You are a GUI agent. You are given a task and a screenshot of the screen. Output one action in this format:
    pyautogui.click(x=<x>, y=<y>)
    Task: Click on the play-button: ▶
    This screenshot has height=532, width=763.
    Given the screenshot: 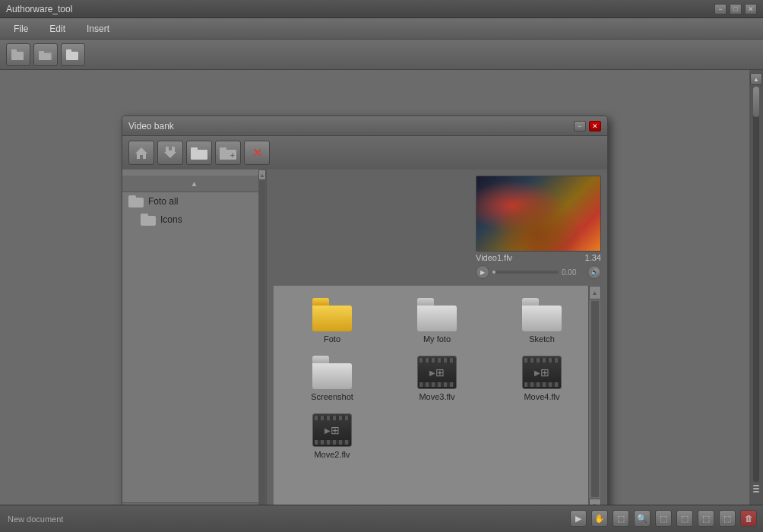 What is the action you would take?
    pyautogui.click(x=483, y=272)
    